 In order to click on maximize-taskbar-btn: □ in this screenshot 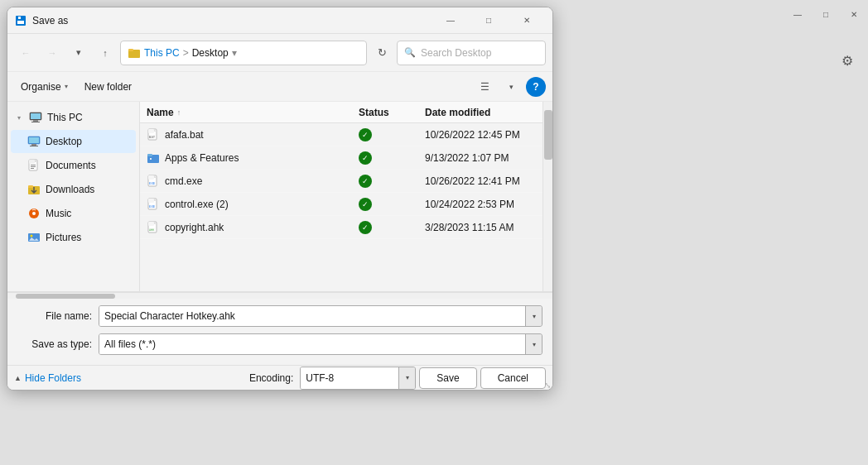, I will do `click(826, 14)`.